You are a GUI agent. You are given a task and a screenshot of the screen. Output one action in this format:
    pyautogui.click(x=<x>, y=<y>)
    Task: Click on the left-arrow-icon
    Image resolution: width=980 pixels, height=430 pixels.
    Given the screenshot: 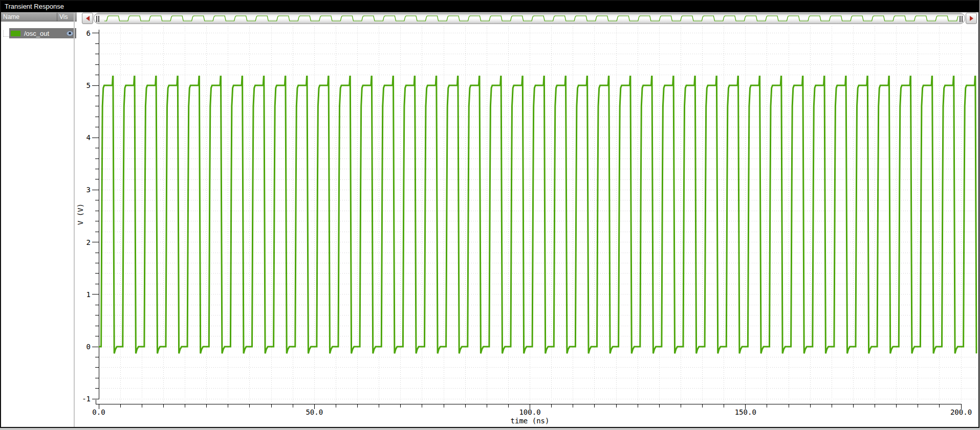 What is the action you would take?
    pyautogui.click(x=88, y=18)
    